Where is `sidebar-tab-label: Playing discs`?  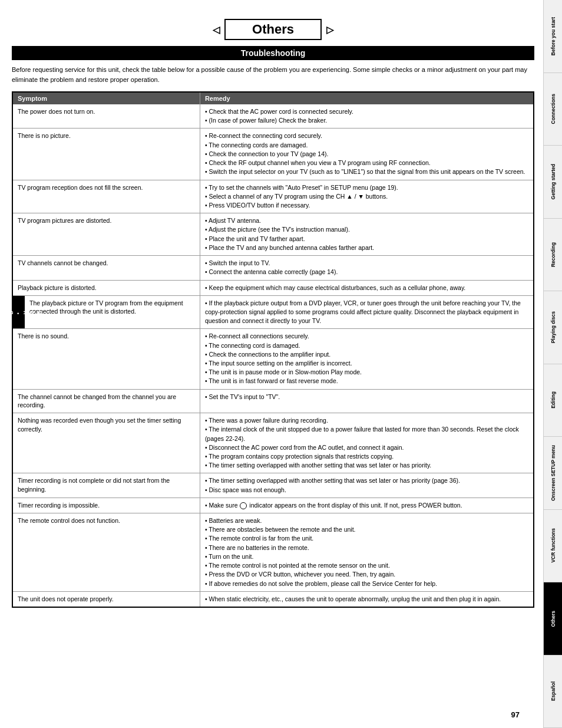 sidebar-tab-label: Playing discs is located at coordinates (553, 327).